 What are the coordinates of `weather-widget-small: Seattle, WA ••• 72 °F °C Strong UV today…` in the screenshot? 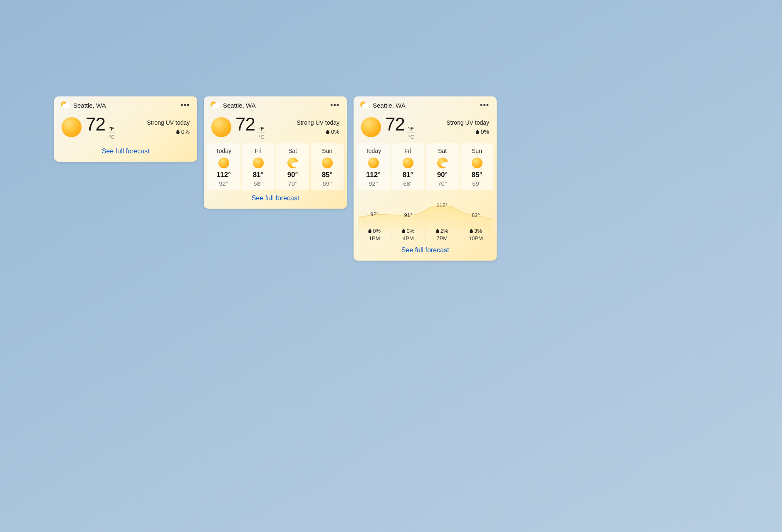 It's located at (126, 129).